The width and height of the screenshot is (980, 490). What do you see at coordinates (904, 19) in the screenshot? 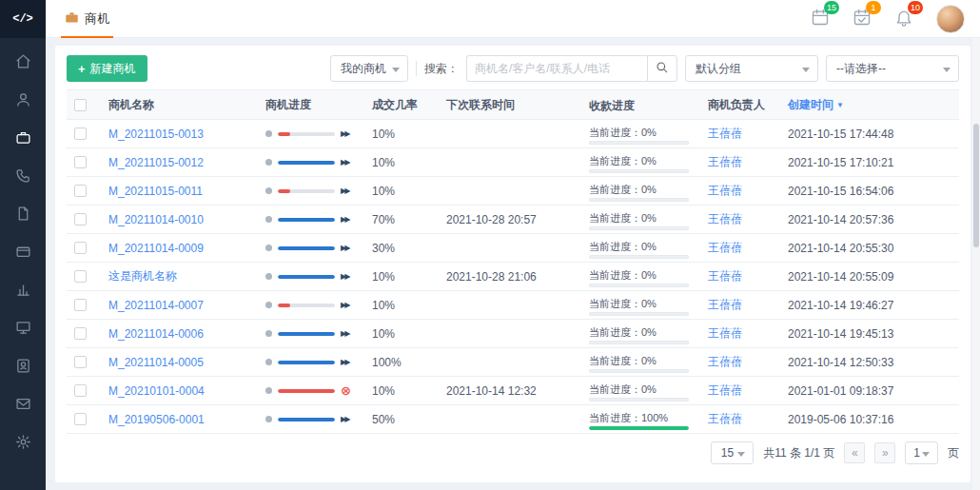
I see `notification-bell-button: 10` at bounding box center [904, 19].